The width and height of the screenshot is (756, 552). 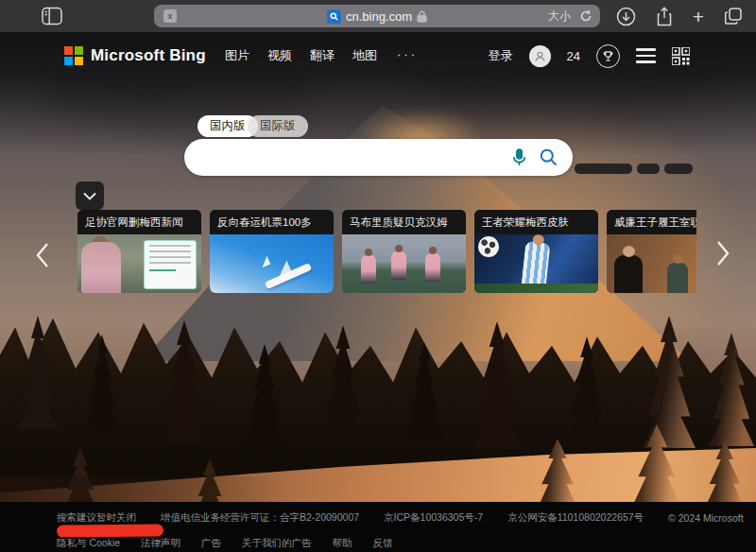 What do you see at coordinates (404, 251) in the screenshot?
I see `trending-card: 马布里质疑贝克汉姆` at bounding box center [404, 251].